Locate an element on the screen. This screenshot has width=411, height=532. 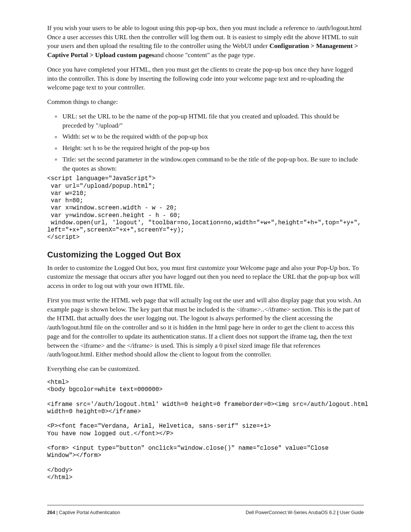
footer-separator is located at coordinates (206, 505).